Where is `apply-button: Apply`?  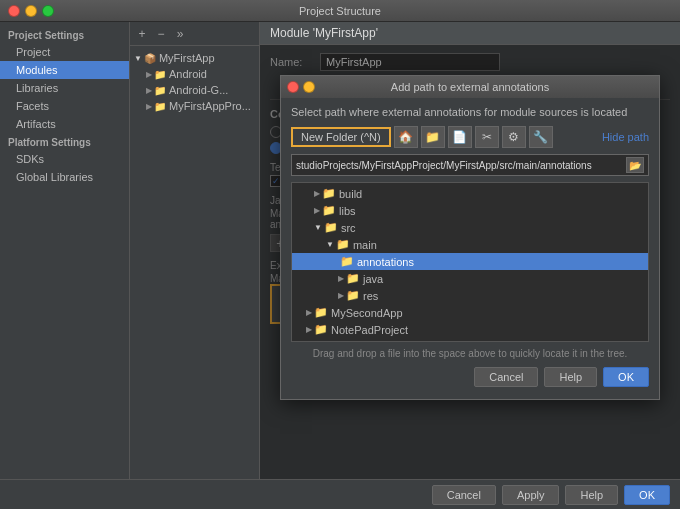 apply-button: Apply is located at coordinates (531, 495).